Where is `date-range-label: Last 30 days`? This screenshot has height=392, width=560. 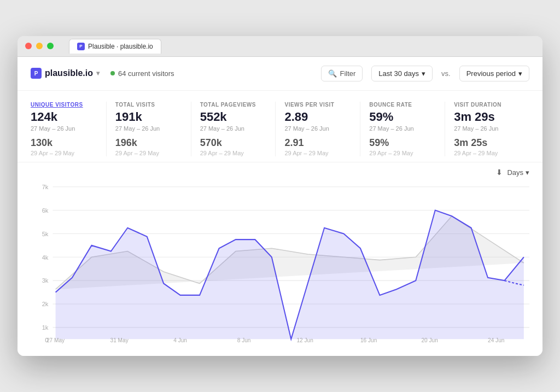
date-range-label: Last 30 days is located at coordinates (399, 73).